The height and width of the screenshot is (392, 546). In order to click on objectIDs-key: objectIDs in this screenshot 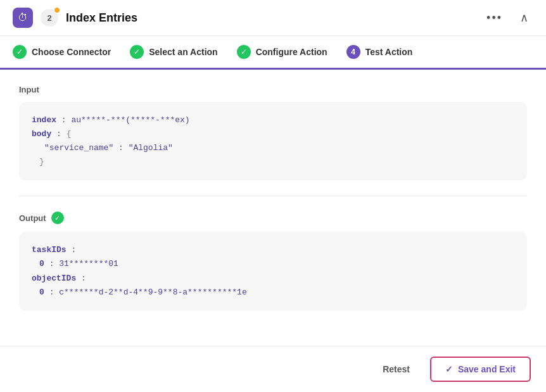, I will do `click(54, 279)`.